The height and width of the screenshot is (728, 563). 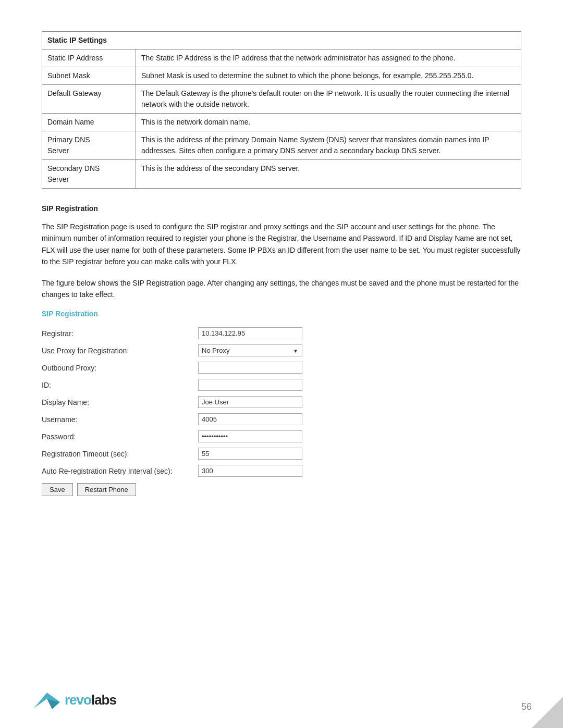 I want to click on input-password, so click(x=250, y=437).